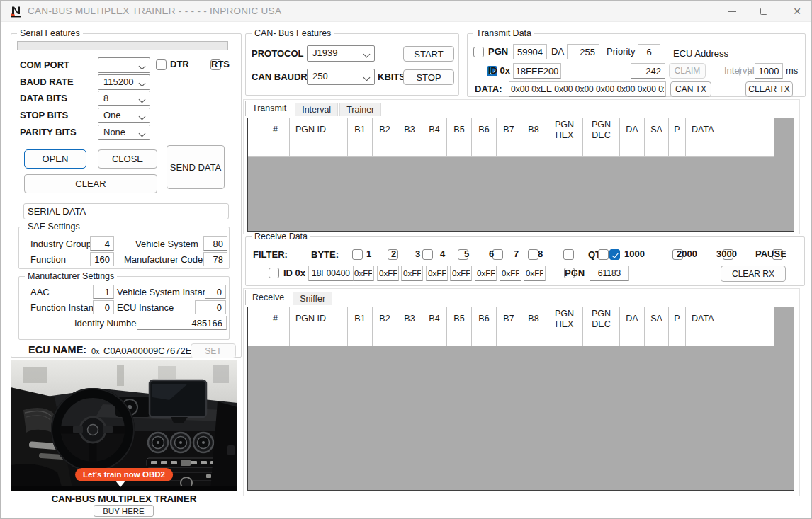 The image size is (812, 519). Describe the element at coordinates (740, 71) in the screenshot. I see `interval-label: Interval` at that location.